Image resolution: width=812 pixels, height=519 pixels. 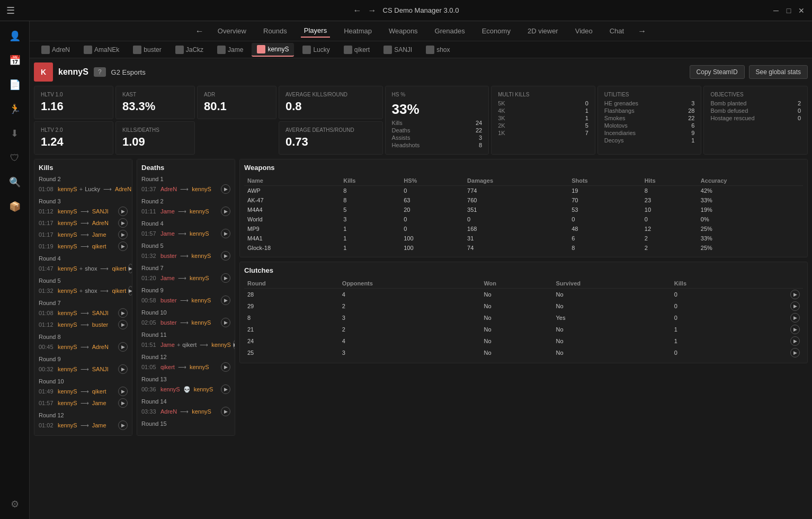 I want to click on nav-weapons: Weapons, so click(x=404, y=31).